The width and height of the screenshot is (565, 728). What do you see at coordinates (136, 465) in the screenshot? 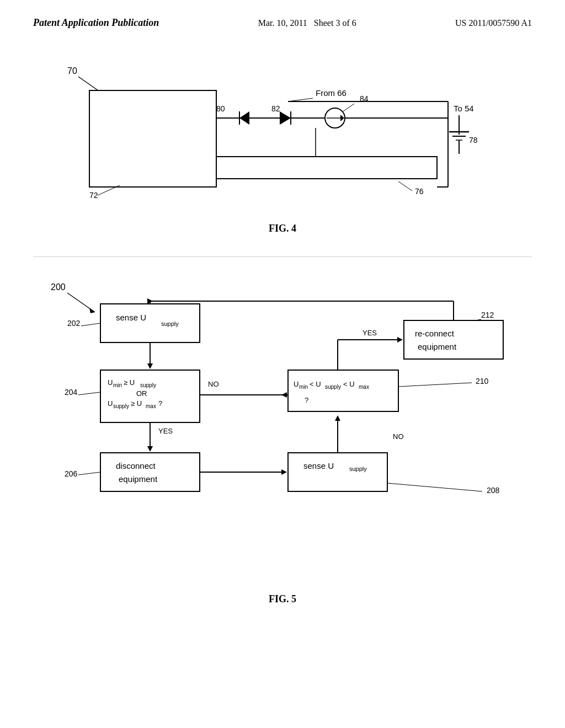
I see `box-206-text1: disconnect` at bounding box center [136, 465].